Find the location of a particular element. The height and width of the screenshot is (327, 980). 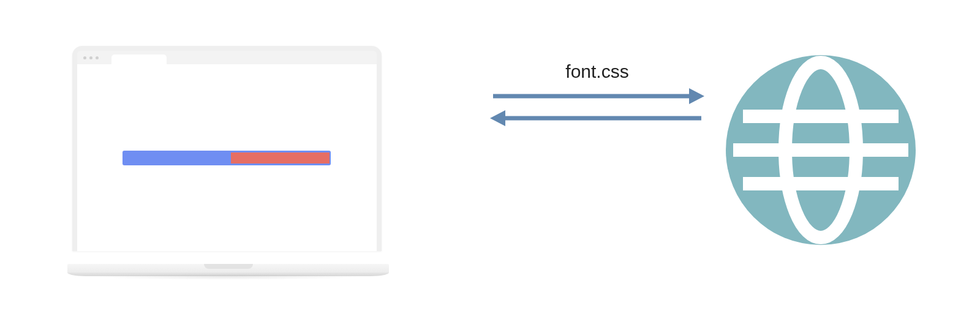

browser-tab-bar is located at coordinates (139, 59).